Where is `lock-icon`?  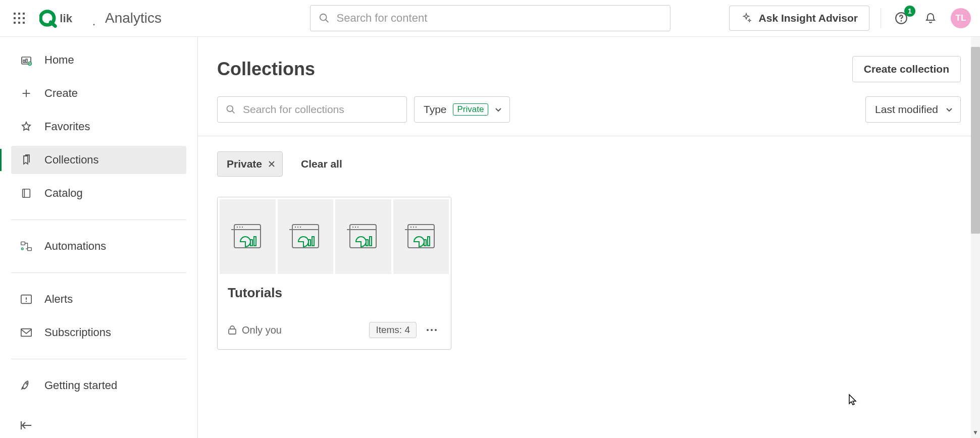 lock-icon is located at coordinates (232, 330).